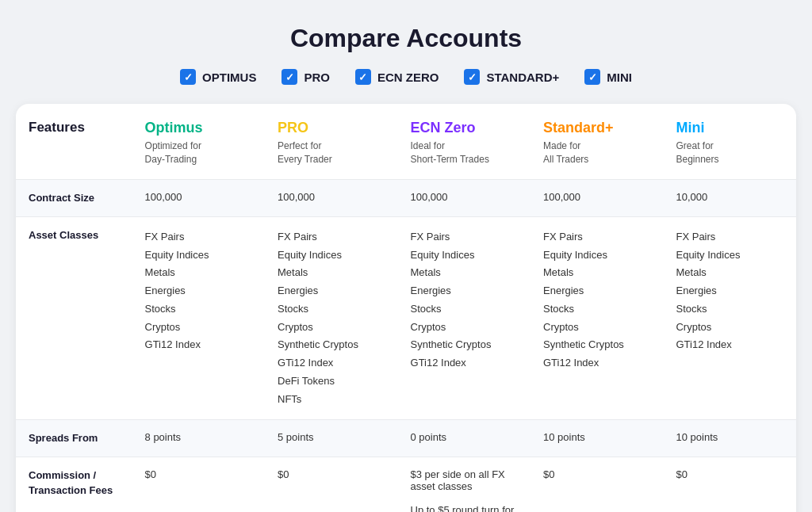  What do you see at coordinates (406, 35) in the screenshot?
I see `page-title: Compare Accounts` at bounding box center [406, 35].